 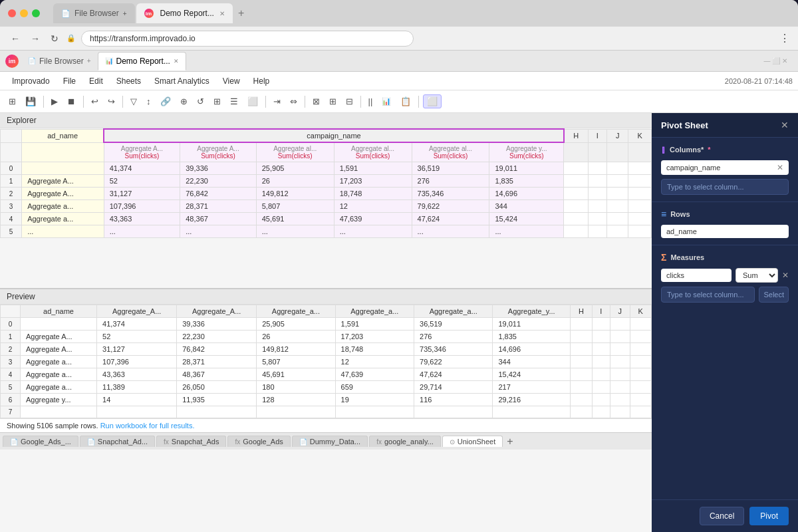 What do you see at coordinates (31, 101) in the screenshot?
I see `toolbar-save-icon: 💾` at bounding box center [31, 101].